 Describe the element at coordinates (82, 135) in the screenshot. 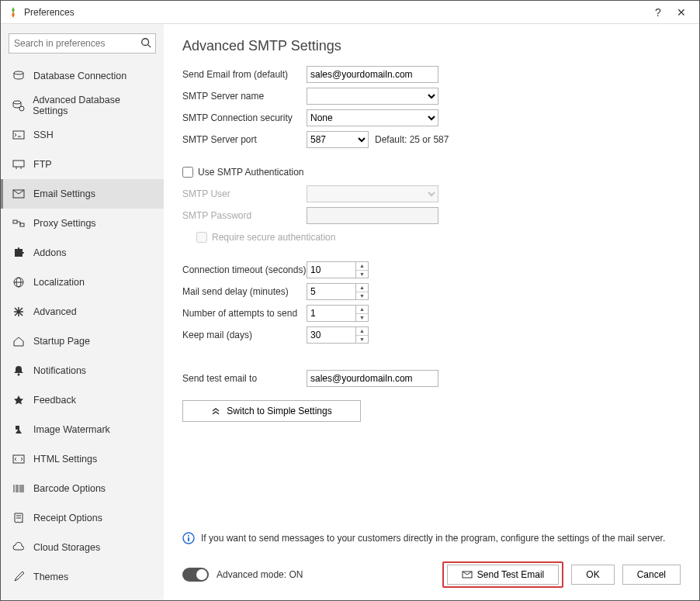

I see `sidebar-item-ssh: SSH` at that location.